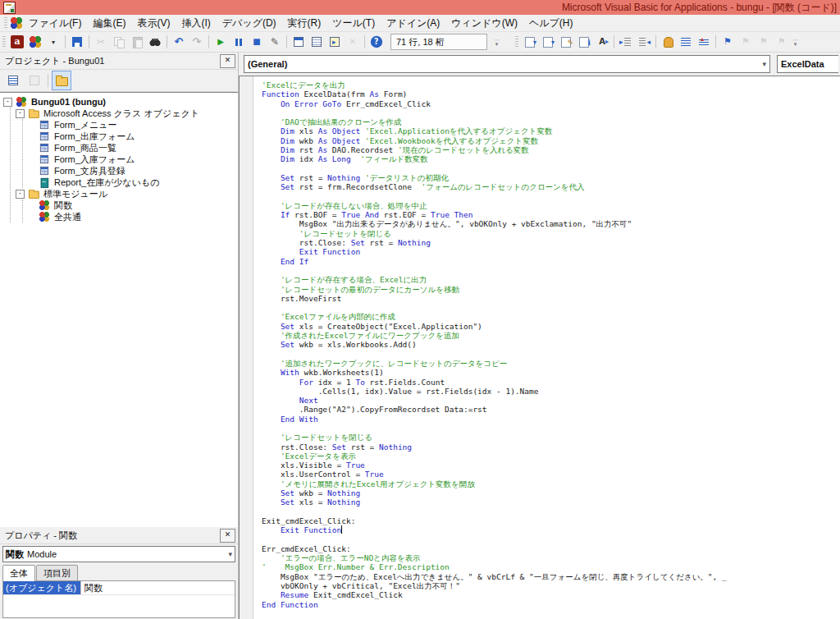  I want to click on code-line: 'DAOで抽出結果のクローンを作成, so click(551, 122).